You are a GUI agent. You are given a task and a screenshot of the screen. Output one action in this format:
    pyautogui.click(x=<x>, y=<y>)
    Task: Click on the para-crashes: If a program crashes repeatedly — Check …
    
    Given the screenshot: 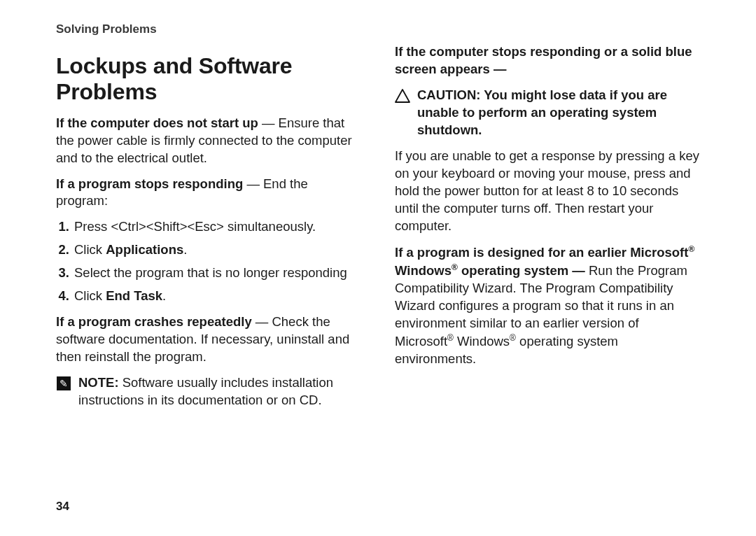 What is the action you would take?
    pyautogui.click(x=209, y=340)
    